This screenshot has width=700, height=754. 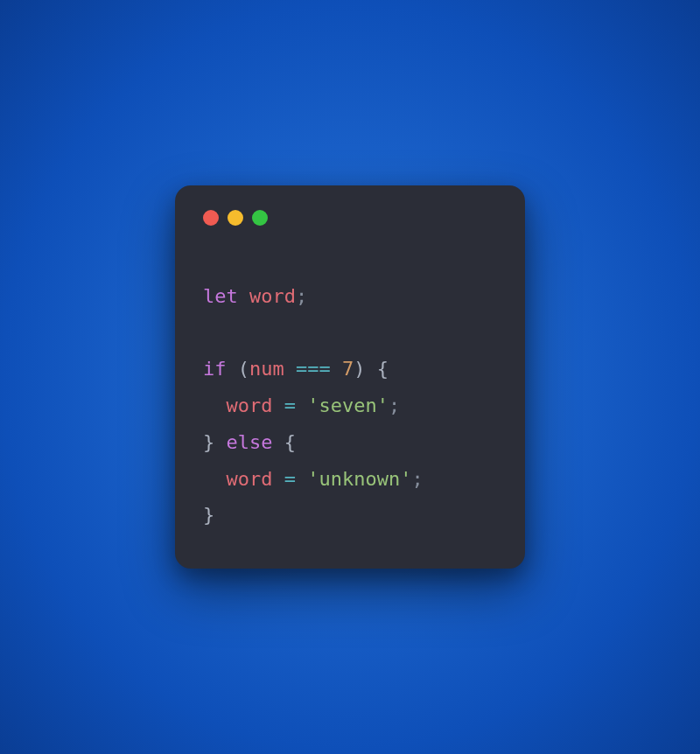 What do you see at coordinates (243, 369) in the screenshot?
I see `lparen: (` at bounding box center [243, 369].